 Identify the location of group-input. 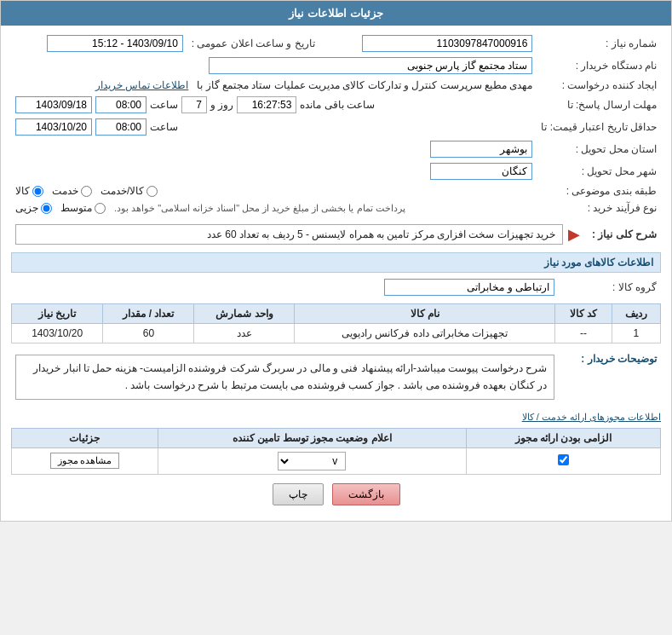
(469, 287).